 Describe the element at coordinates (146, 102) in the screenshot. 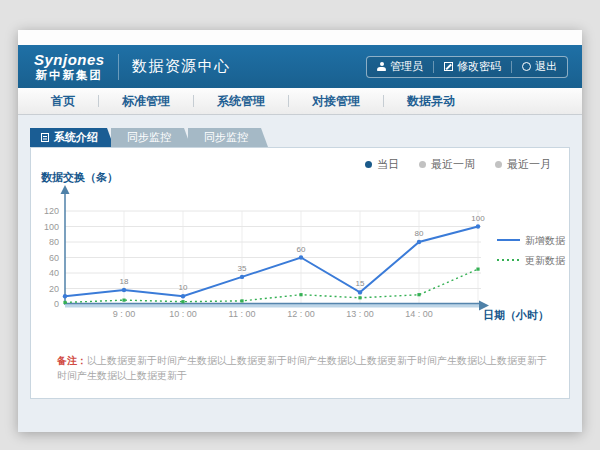

I see `nav-item-standard-mgmt: 标准管理` at that location.